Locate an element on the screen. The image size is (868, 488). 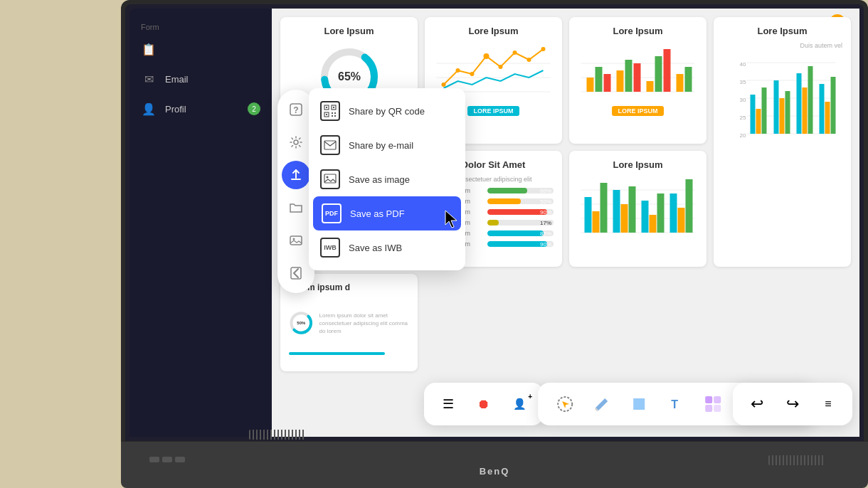
menu-btn: ☰ is located at coordinates (448, 404).